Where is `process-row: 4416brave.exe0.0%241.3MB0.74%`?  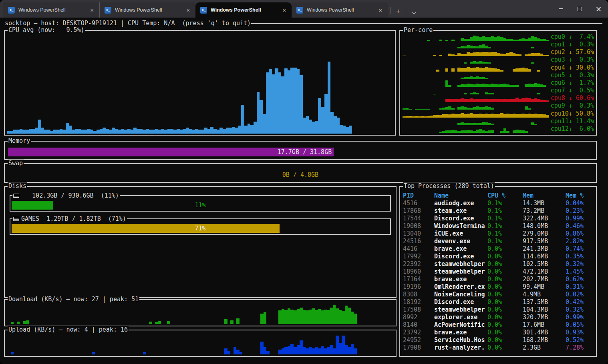
process-row: 4416brave.exe0.0%241.3MB0.74% is located at coordinates (499, 249).